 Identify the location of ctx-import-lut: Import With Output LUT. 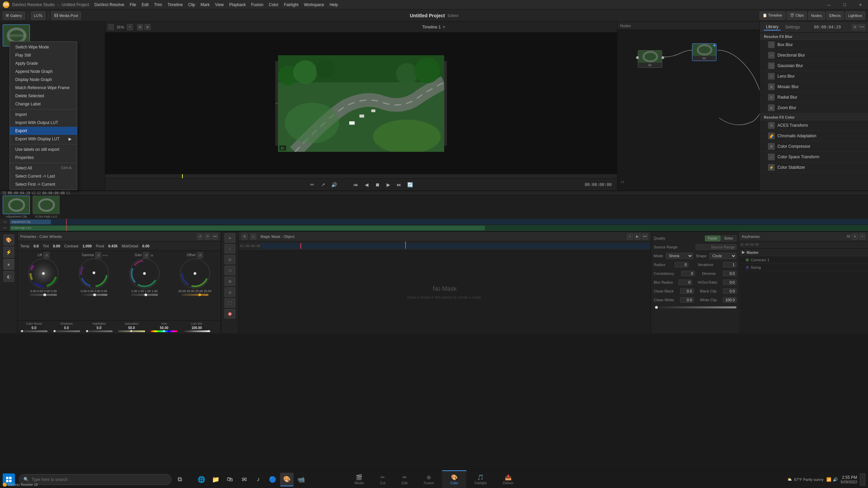
(43, 123).